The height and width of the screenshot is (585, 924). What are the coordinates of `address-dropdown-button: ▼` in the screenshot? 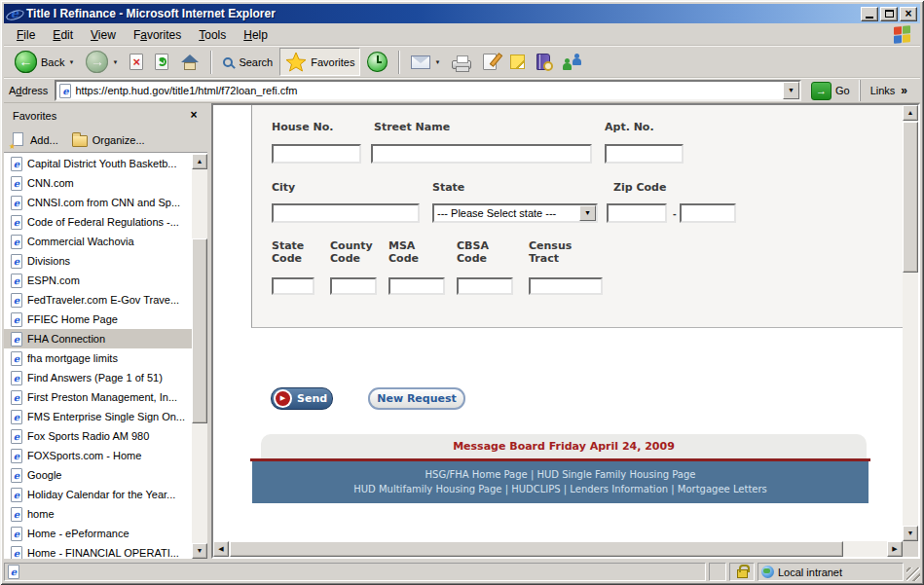 It's located at (791, 91).